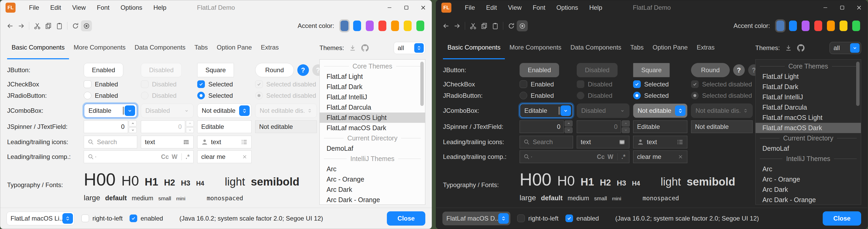  Describe the element at coordinates (372, 128) in the screenshot. I see `theme-item: FlatLaf macOS Dark` at that location.